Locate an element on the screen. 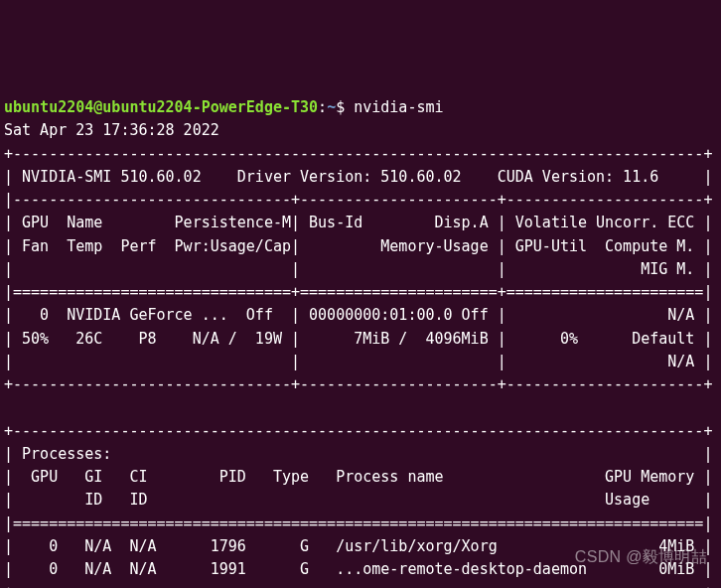 This screenshot has height=588, width=721. prompt-user: ubuntu2204 is located at coordinates (49, 107).